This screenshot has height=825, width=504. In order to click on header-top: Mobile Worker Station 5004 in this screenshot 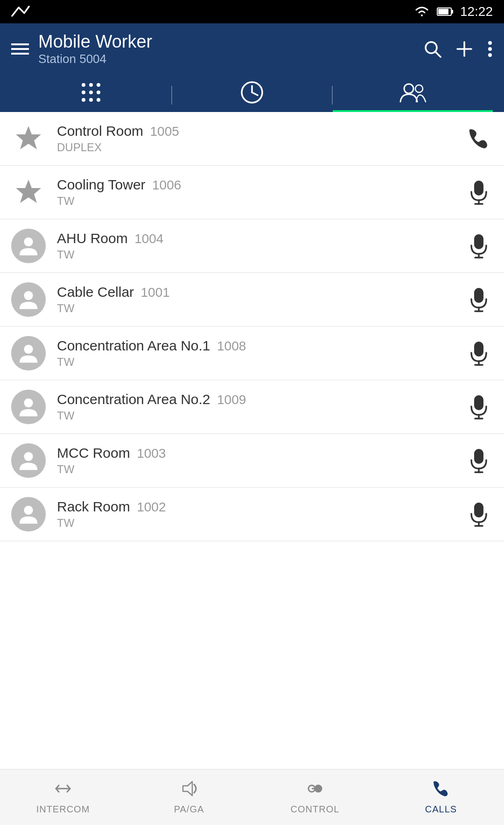, I will do `click(252, 49)`.